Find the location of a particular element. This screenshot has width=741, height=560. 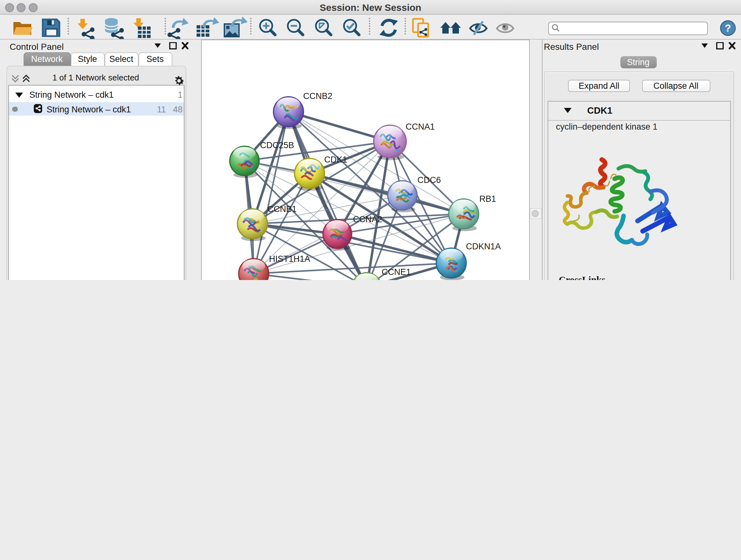

svg-text: CCNB1 is located at coordinates (282, 209).